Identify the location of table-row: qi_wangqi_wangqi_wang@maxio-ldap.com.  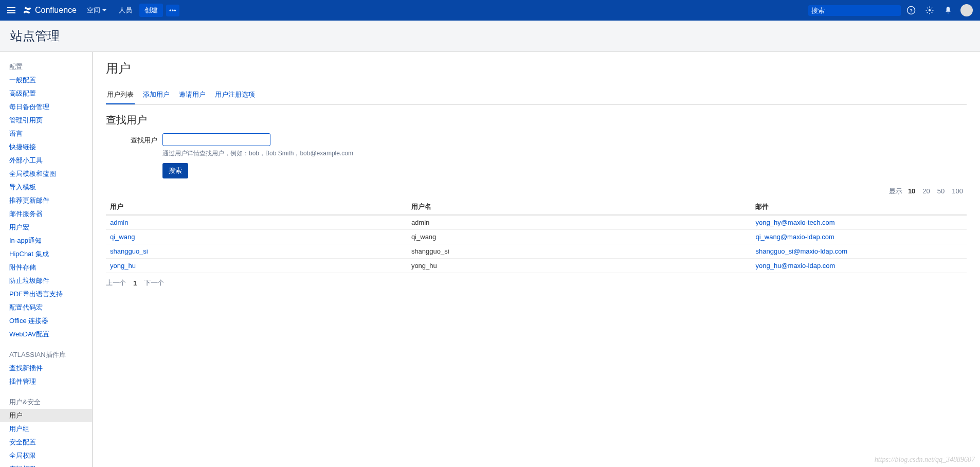
(536, 237).